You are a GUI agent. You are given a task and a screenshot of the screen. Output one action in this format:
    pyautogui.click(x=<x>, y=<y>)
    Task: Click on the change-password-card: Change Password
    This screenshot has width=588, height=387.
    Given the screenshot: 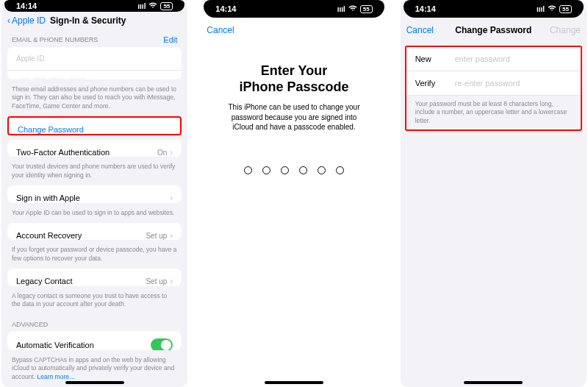 What is the action you would take?
    pyautogui.click(x=94, y=126)
    